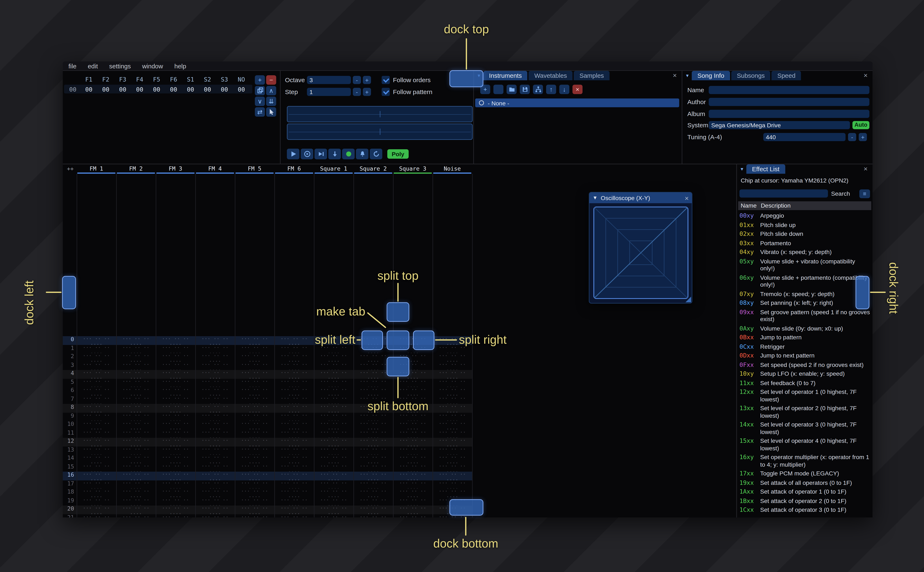 The width and height of the screenshot is (924, 572). I want to click on system-auto-button: Auto, so click(861, 125).